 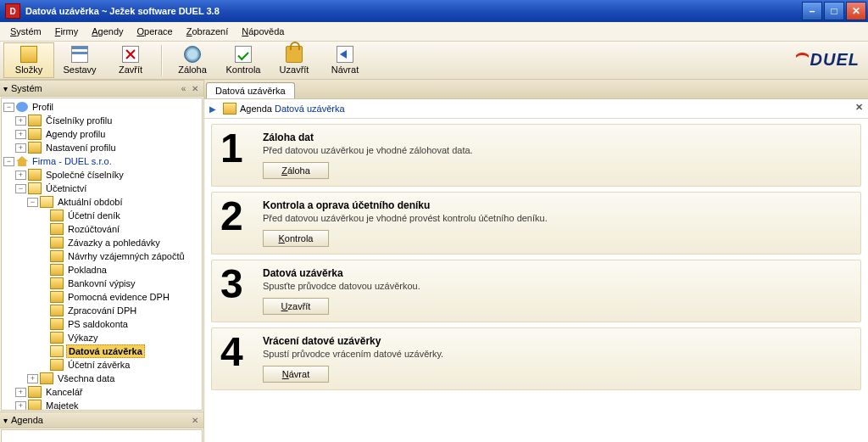 I want to click on step-title: Kontrola a oprava účetního deníku, so click(x=558, y=205).